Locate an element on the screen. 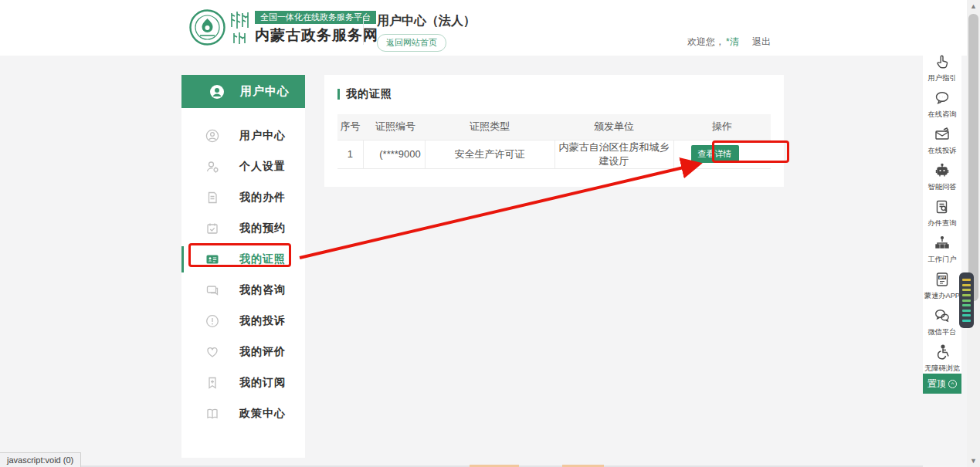 The width and height of the screenshot is (980, 467). header: 全国一体化在线政务服务平台 内蒙古政务服务网 用户中心（法人） 返回网站首页 欢… is located at coordinates (483, 28).